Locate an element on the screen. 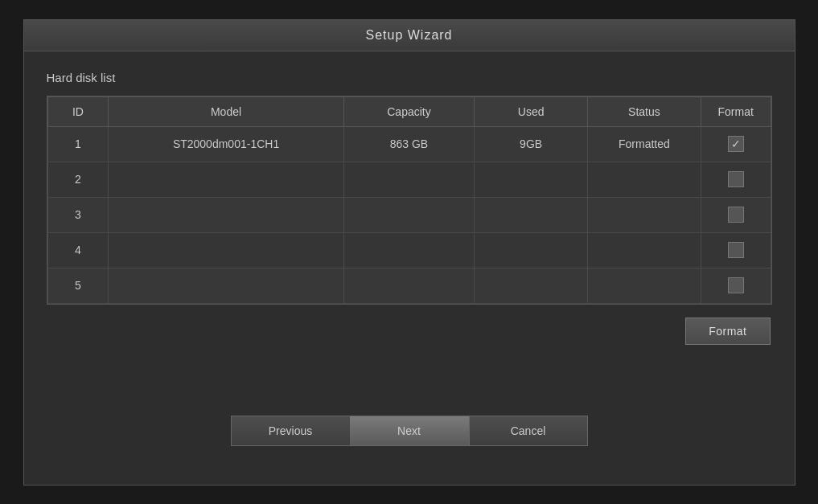 The image size is (818, 504). col-header-id: ID is located at coordinates (78, 111).